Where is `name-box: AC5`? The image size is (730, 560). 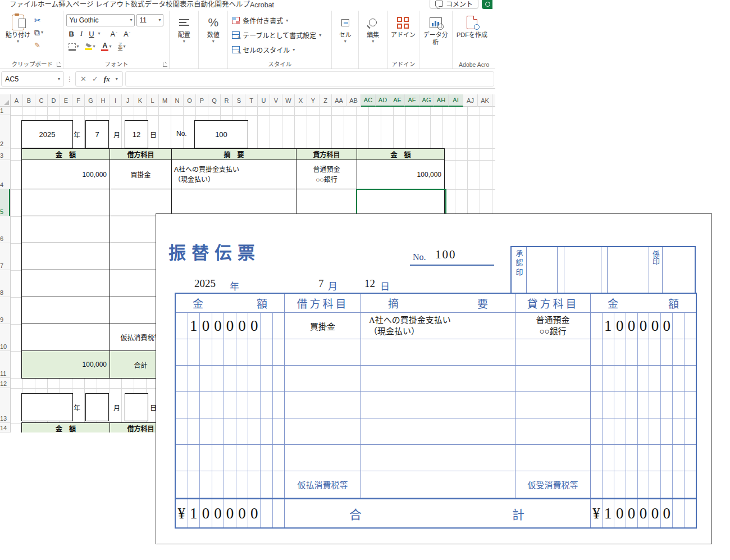 name-box: AC5 is located at coordinates (33, 79).